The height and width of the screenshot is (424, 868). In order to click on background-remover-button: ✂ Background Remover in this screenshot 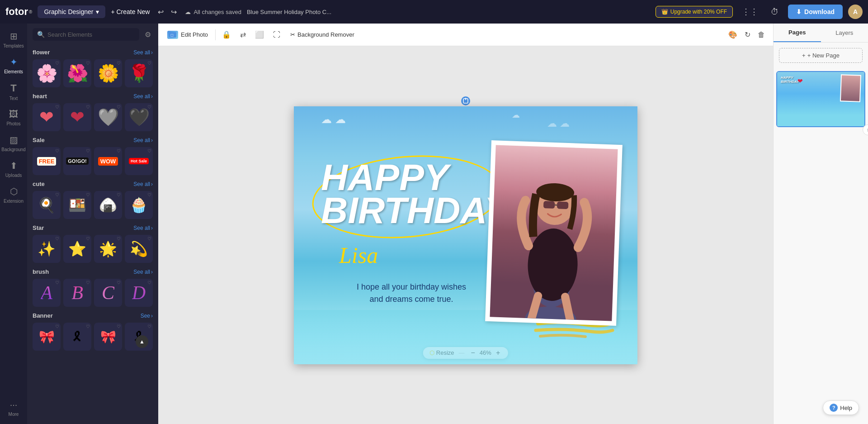, I will do `click(322, 34)`.